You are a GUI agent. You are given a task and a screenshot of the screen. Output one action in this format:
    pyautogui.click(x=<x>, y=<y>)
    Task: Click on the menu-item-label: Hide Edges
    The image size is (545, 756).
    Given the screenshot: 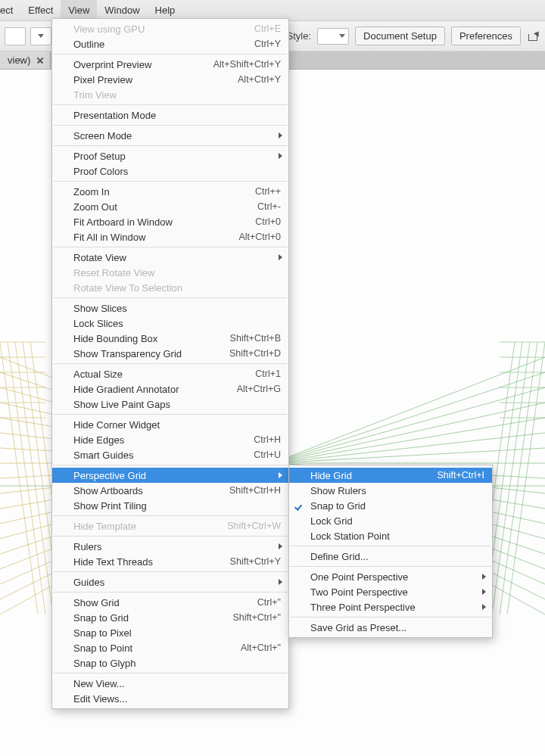 What is the action you would take?
    pyautogui.click(x=159, y=440)
    